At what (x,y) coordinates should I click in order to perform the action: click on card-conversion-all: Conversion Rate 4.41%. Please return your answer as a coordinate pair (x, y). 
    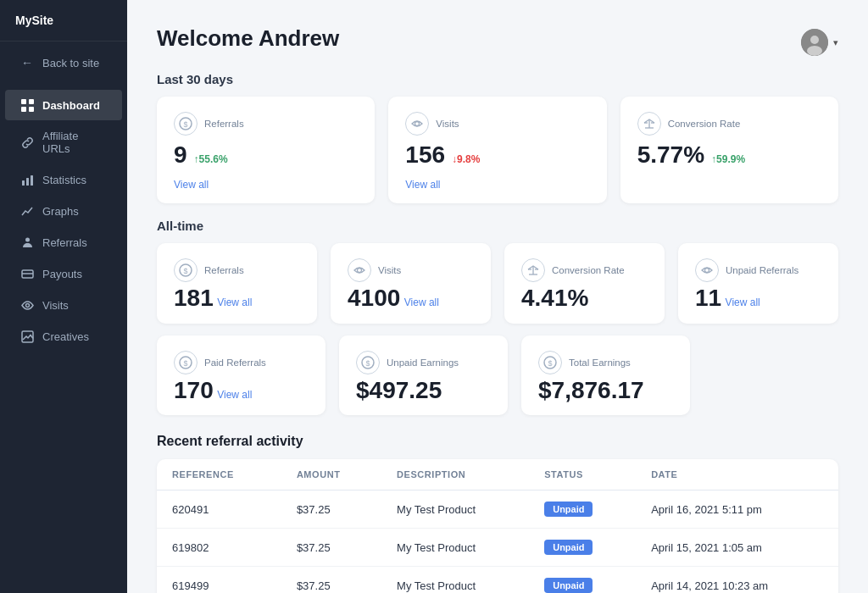
    Looking at the image, I should click on (585, 283).